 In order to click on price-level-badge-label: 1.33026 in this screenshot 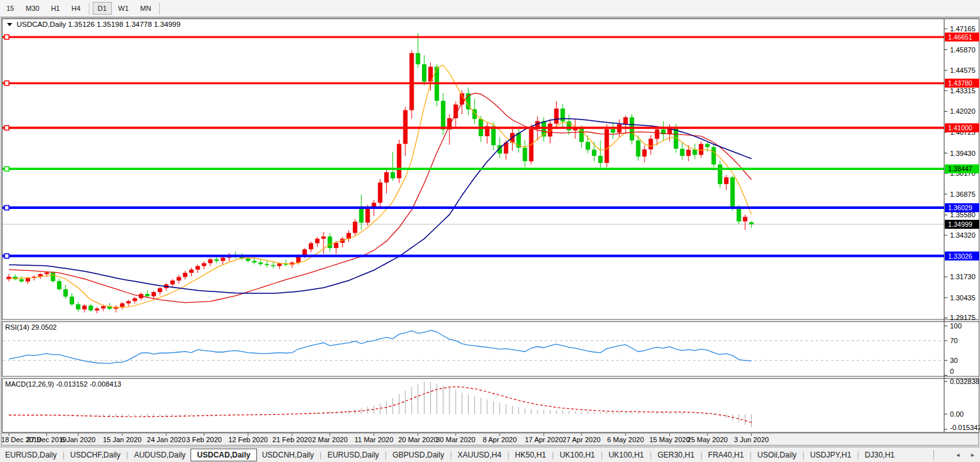, I will do `click(960, 256)`.